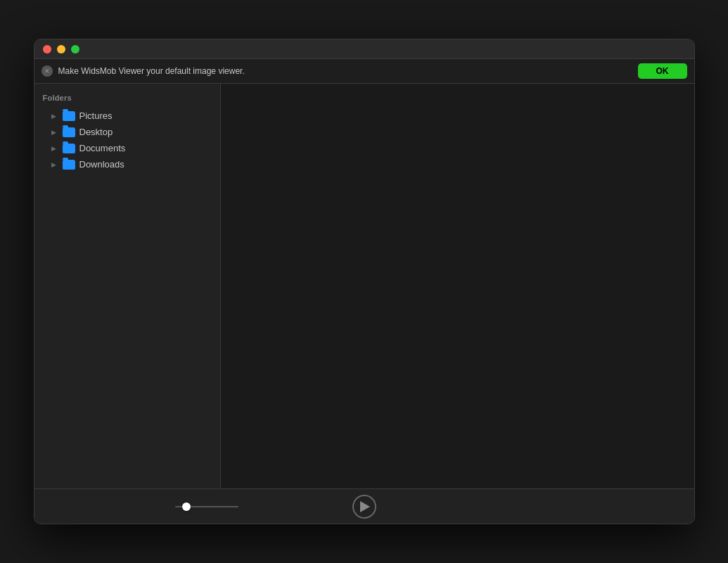  I want to click on folder-name-desktop: Desktop, so click(96, 132).